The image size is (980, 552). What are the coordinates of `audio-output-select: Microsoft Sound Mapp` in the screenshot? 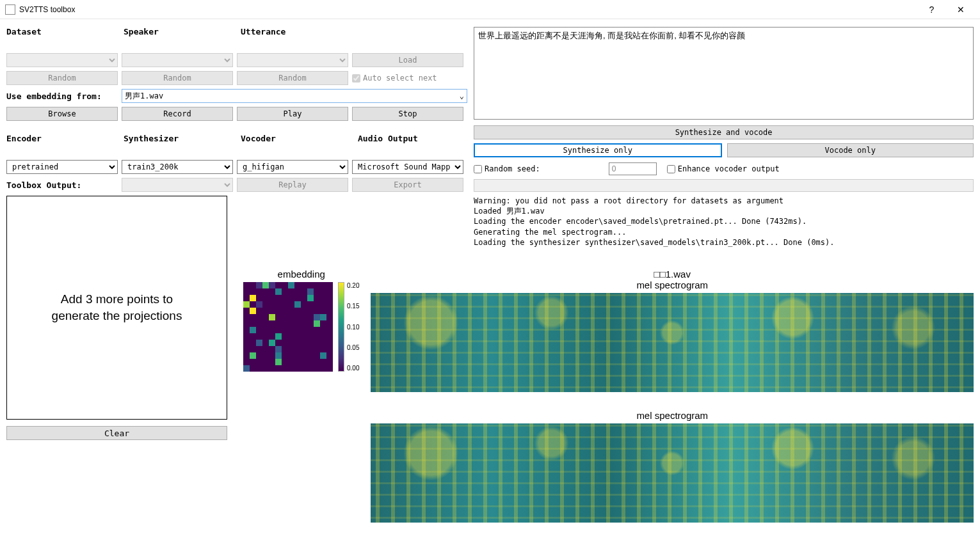 It's located at (408, 167).